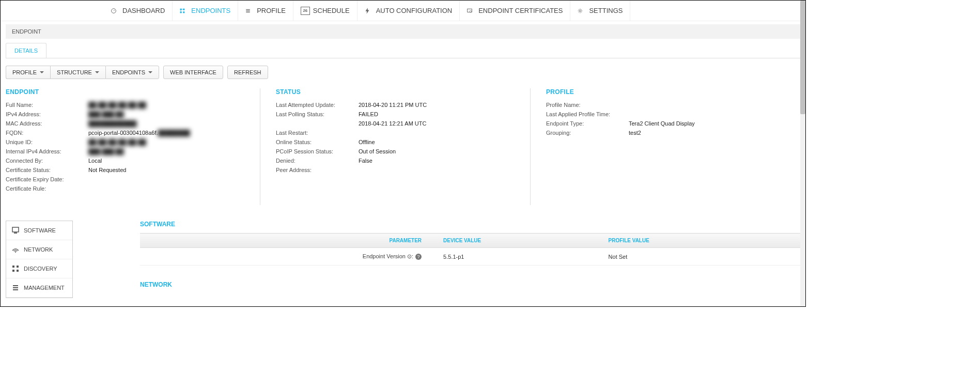  What do you see at coordinates (128, 133) in the screenshot?
I see `kv-row: FQDN:pcoip-portal-003004108a6f.████████` at bounding box center [128, 133].